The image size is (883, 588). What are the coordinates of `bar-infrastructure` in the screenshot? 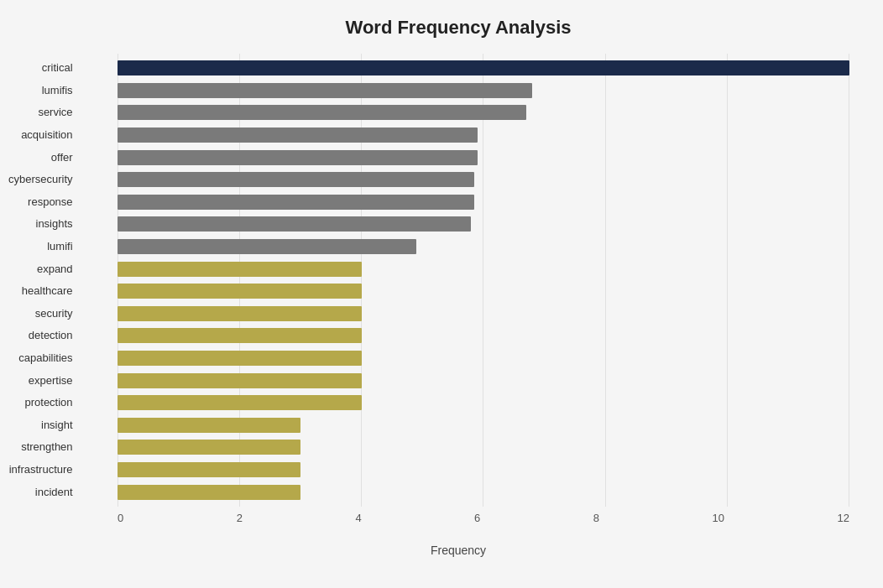 It's located at (209, 470).